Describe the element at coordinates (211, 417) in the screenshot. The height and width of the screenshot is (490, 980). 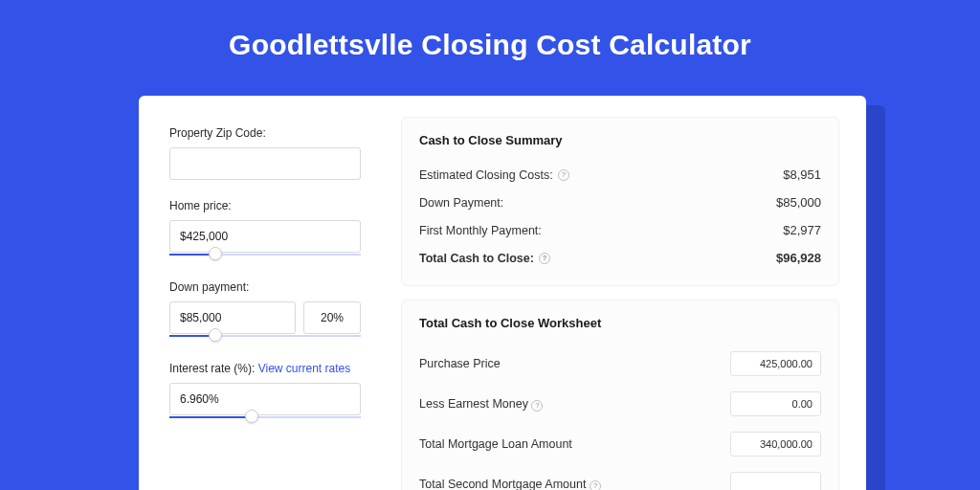
I see `slider-fill` at that location.